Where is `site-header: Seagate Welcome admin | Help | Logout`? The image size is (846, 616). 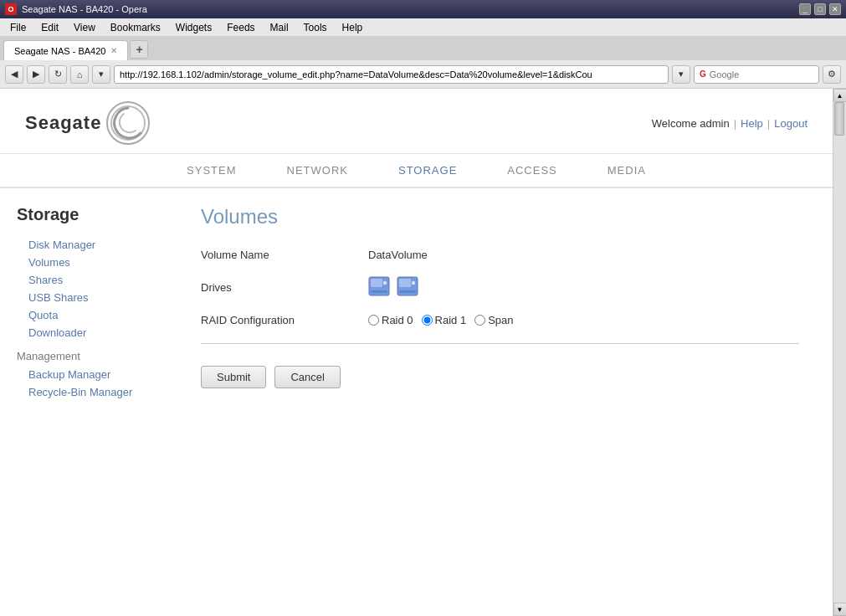 site-header: Seagate Welcome admin | Help | Logout is located at coordinates (417, 121).